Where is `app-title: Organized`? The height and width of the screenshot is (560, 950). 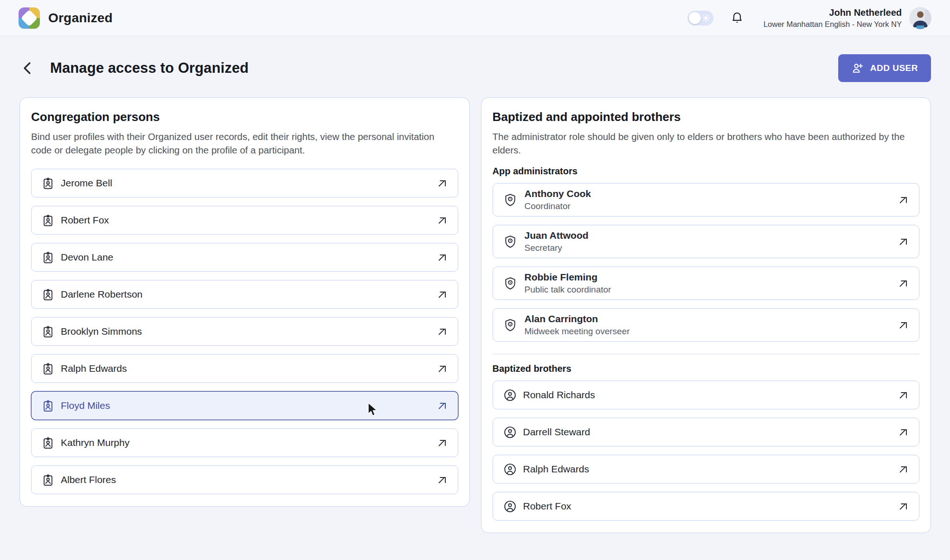
app-title: Organized is located at coordinates (81, 18).